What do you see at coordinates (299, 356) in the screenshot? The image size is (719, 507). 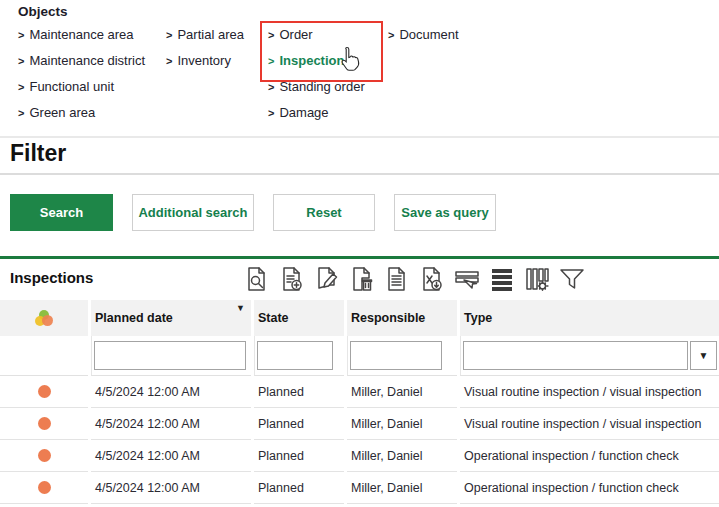 I see `filter-cell-state` at bounding box center [299, 356].